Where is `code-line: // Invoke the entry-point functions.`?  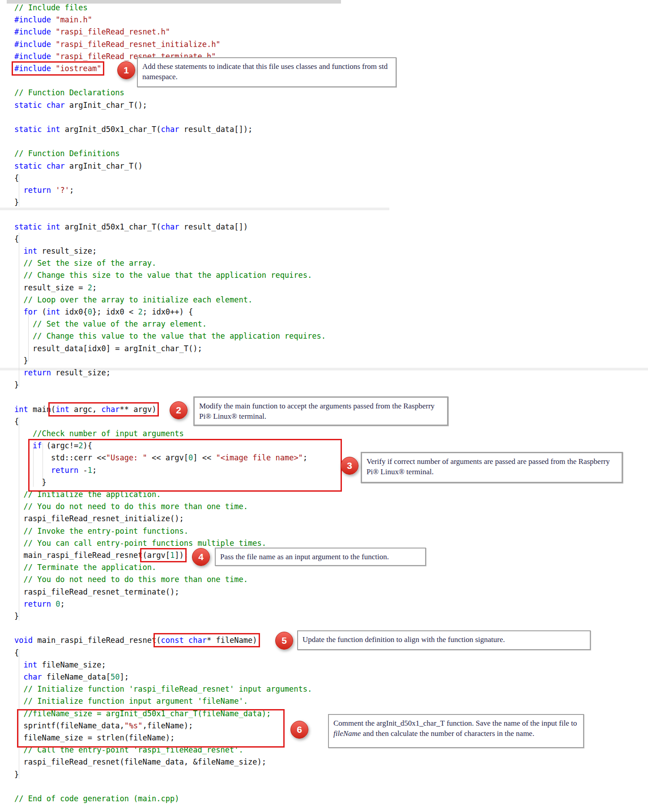
code-line: // Invoke the entry-point functions. is located at coordinates (101, 531).